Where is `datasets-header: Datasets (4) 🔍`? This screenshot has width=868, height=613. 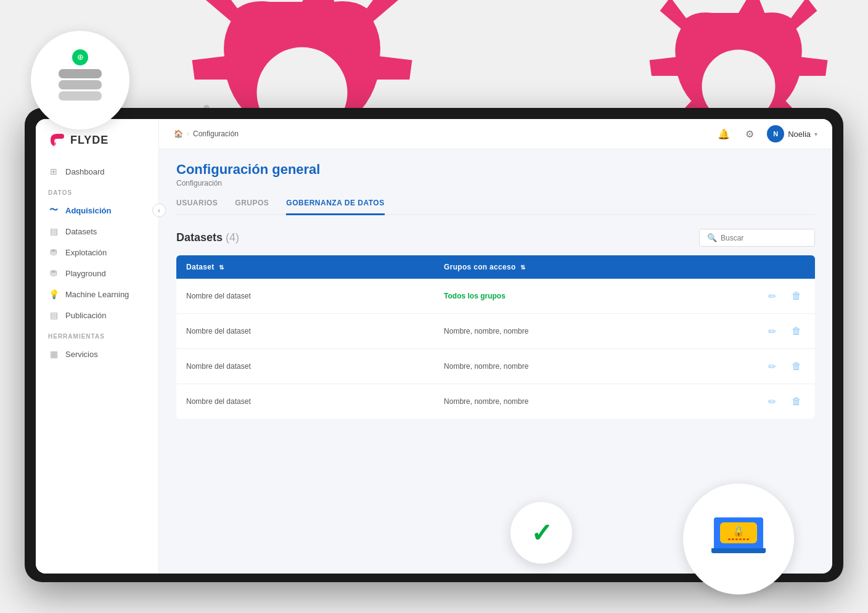 datasets-header: Datasets (4) 🔍 is located at coordinates (496, 238).